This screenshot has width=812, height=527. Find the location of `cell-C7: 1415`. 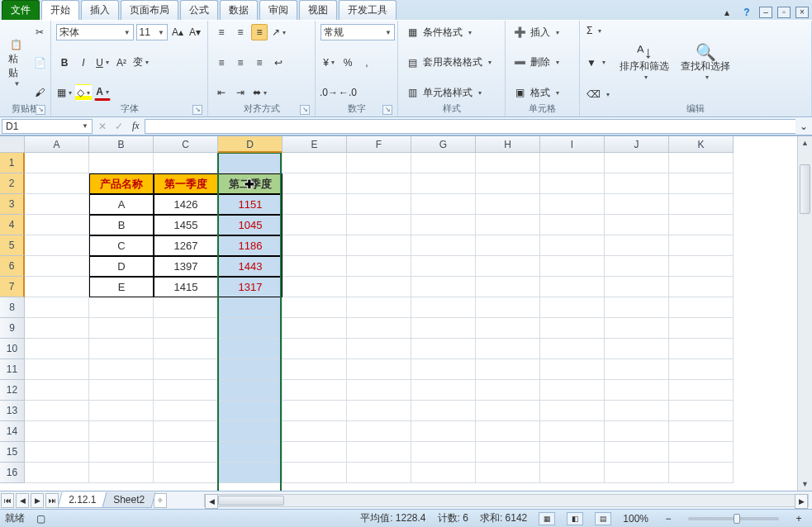

cell-C7: 1415 is located at coordinates (186, 287).